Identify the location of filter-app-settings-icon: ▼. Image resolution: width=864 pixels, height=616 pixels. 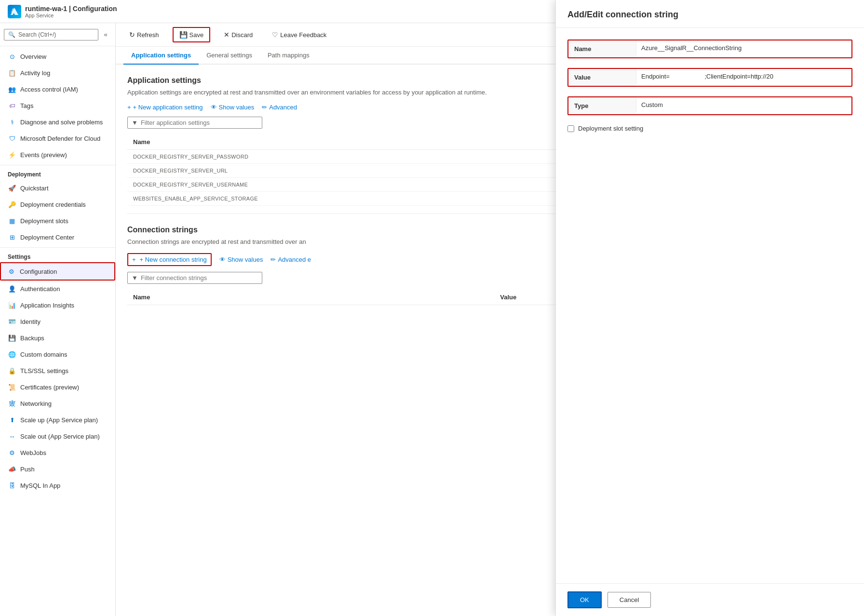
(135, 122).